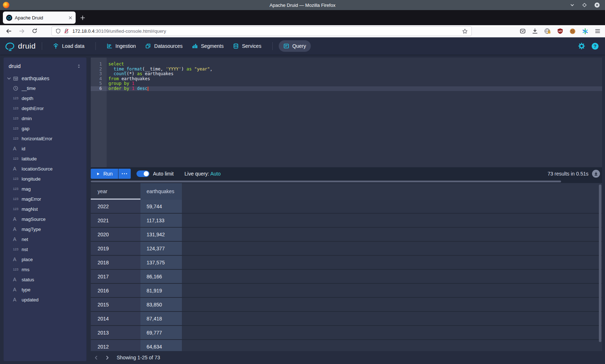 This screenshot has width=605, height=364. What do you see at coordinates (208, 46) in the screenshot?
I see `nav-item-segments: Segments` at bounding box center [208, 46].